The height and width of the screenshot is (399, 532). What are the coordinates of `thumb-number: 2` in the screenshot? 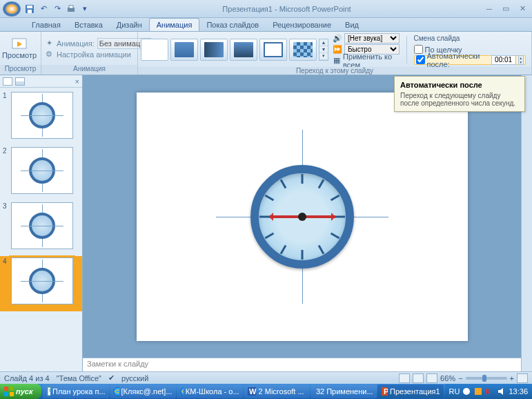 It's located at (6, 171).